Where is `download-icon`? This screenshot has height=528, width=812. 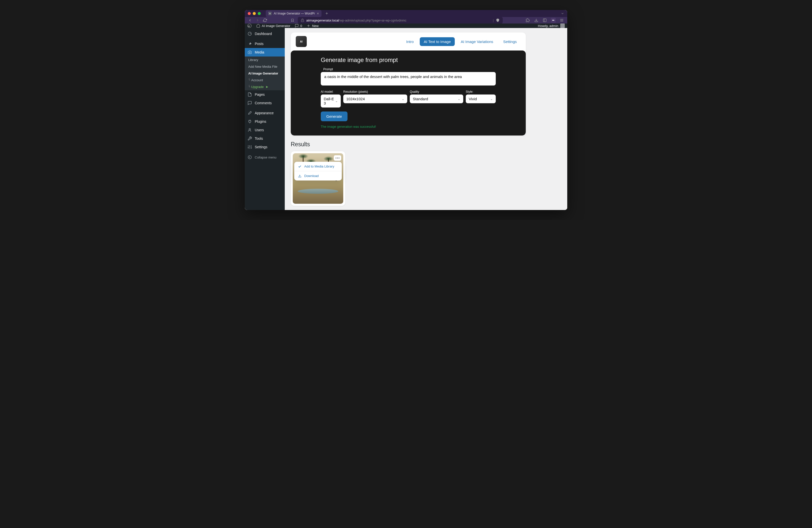 download-icon is located at coordinates (300, 176).